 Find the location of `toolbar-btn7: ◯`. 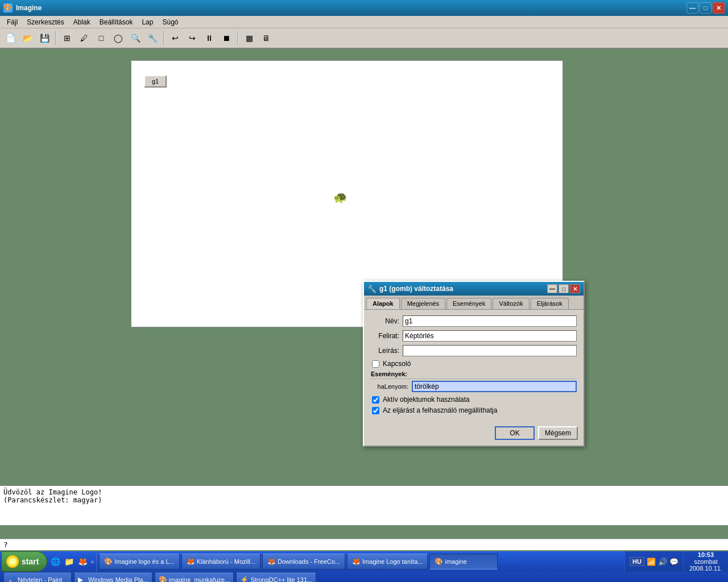

toolbar-btn7: ◯ is located at coordinates (118, 38).